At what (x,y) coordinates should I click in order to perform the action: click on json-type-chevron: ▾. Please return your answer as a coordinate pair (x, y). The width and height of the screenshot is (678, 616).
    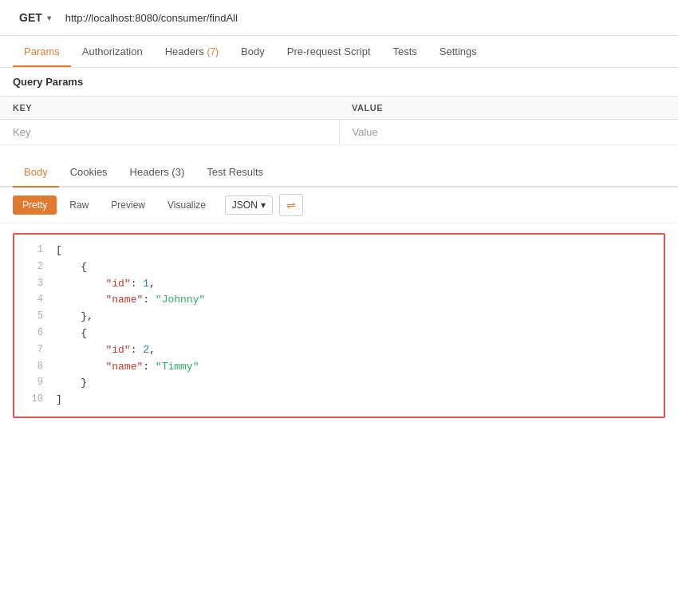
    Looking at the image, I should click on (263, 205).